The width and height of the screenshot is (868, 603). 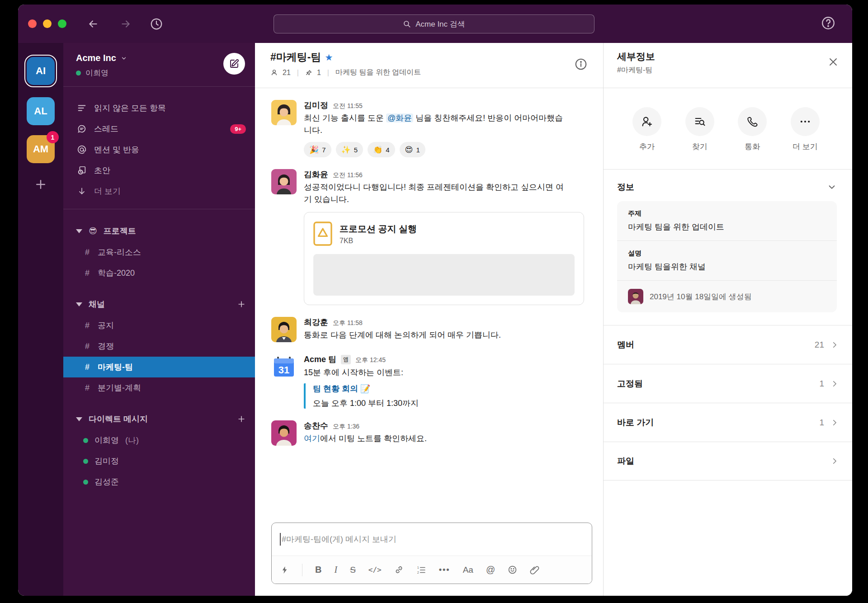 What do you see at coordinates (728, 185) in the screenshot?
I see `info-section-header: 정보` at bounding box center [728, 185].